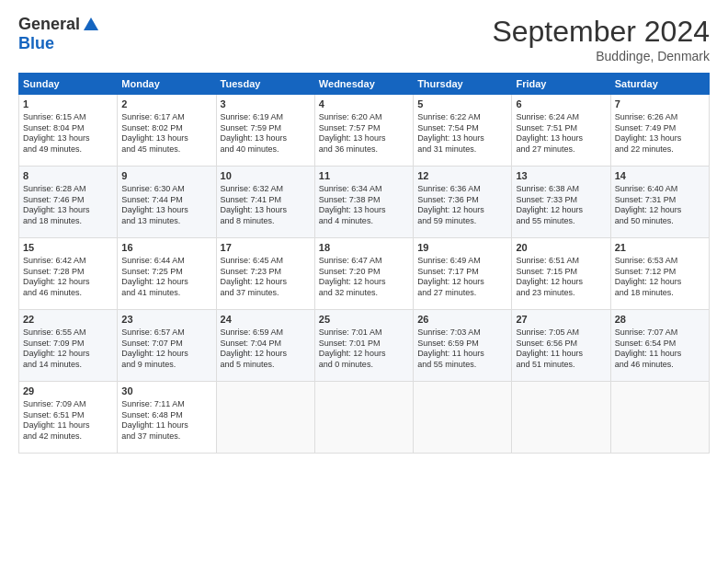  I want to click on location: Buddinge, Denmark, so click(601, 56).